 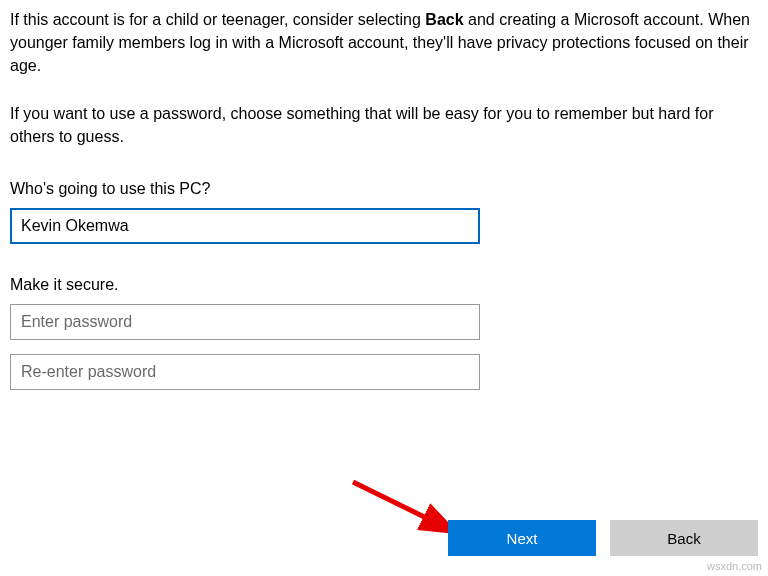 I want to click on dialog-buttons: Next Back, so click(x=603, y=538).